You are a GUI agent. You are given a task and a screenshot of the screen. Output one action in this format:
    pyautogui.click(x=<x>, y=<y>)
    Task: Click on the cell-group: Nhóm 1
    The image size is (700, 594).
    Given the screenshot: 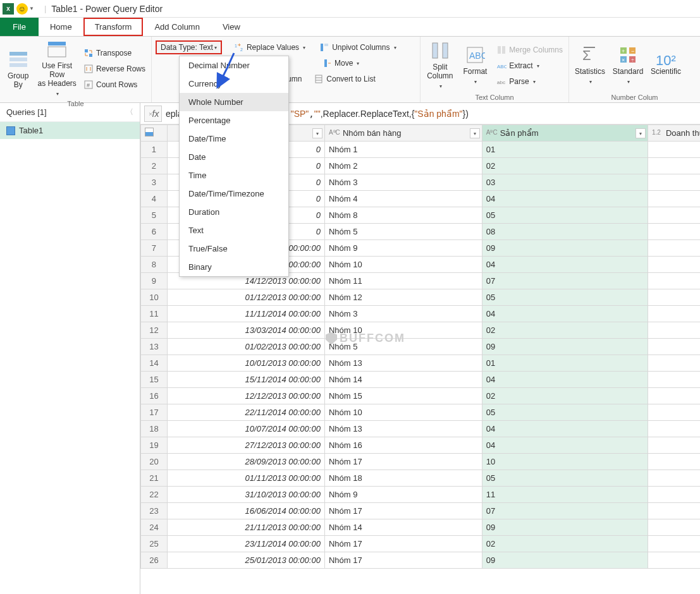 What is the action you would take?
    pyautogui.click(x=403, y=150)
    